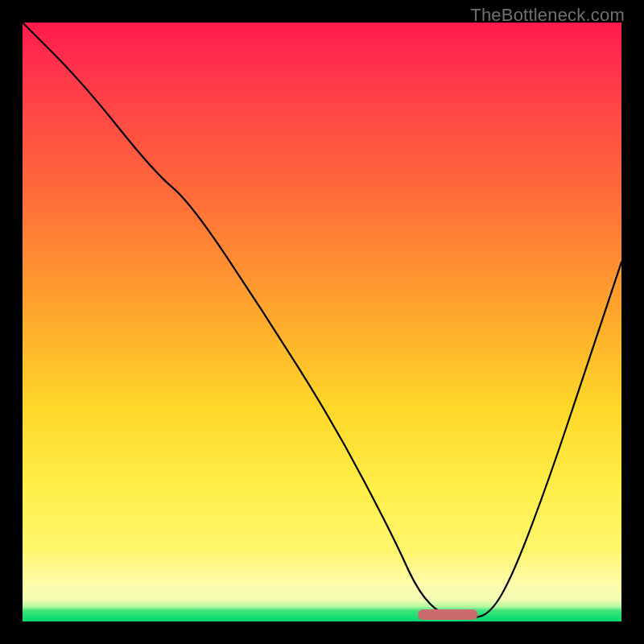 The width and height of the screenshot is (644, 644). What do you see at coordinates (448, 615) in the screenshot?
I see `optimal-marker` at bounding box center [448, 615].